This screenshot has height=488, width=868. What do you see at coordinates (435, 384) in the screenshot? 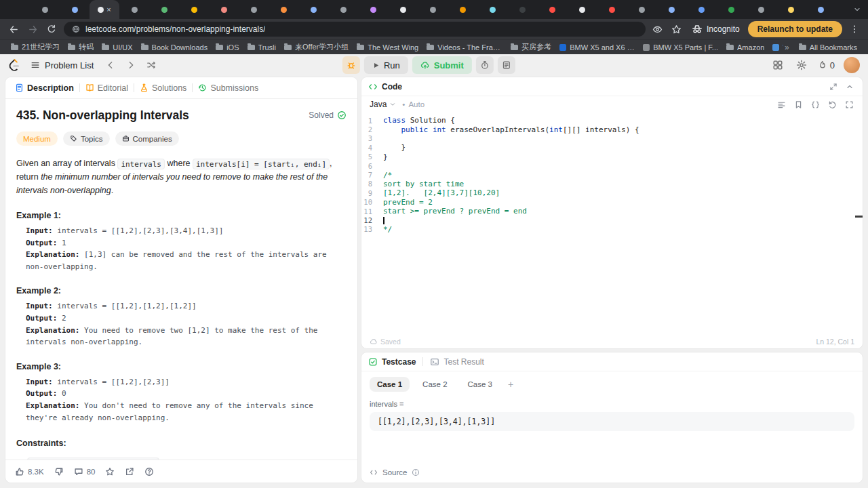
I see `case-2-tab: Case 2` at bounding box center [435, 384].